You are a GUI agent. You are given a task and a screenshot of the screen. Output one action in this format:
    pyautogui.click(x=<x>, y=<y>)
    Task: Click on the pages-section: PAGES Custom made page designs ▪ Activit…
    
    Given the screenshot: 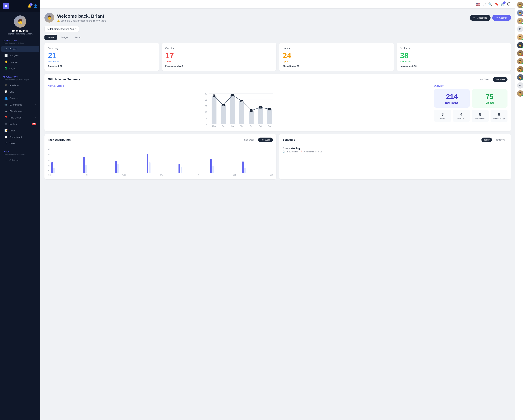 What is the action you would take?
    pyautogui.click(x=20, y=156)
    